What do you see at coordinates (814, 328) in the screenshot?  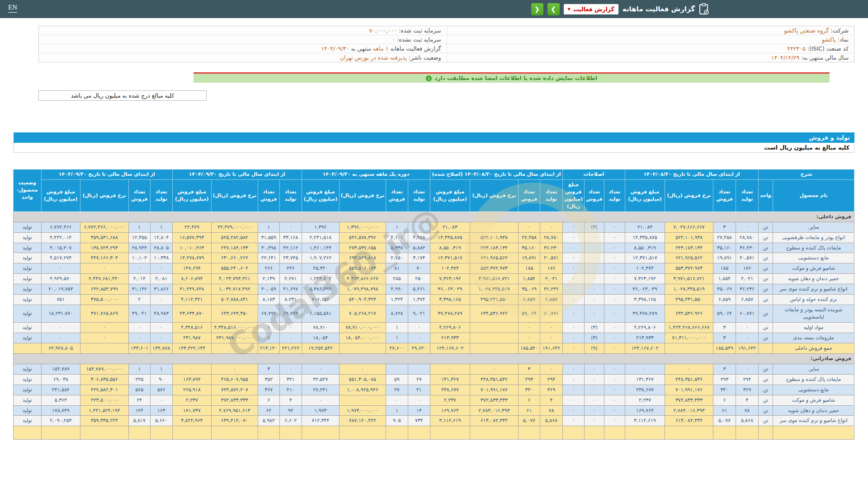 I see `product-name-cell: مواد اولیه` at bounding box center [814, 328].